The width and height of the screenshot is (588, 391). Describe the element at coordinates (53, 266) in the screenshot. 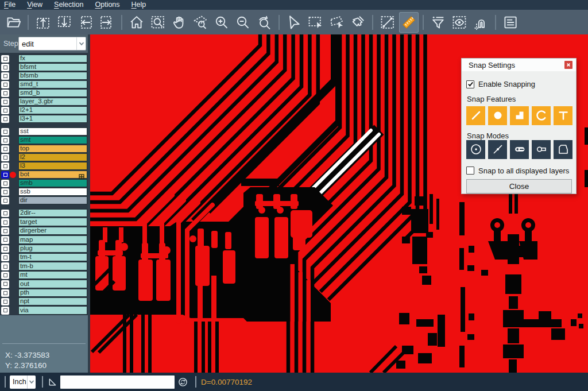

I see `layer-field: tm-b` at that location.